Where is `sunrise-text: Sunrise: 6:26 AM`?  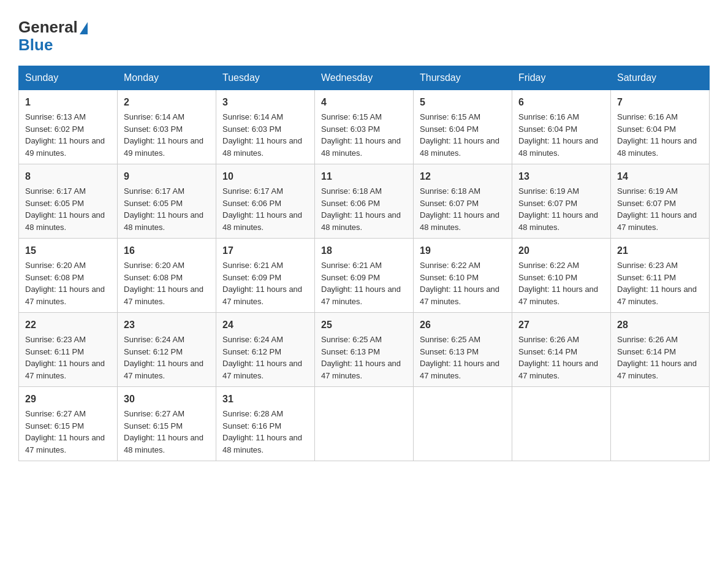
sunrise-text: Sunrise: 6:26 AM is located at coordinates (549, 340).